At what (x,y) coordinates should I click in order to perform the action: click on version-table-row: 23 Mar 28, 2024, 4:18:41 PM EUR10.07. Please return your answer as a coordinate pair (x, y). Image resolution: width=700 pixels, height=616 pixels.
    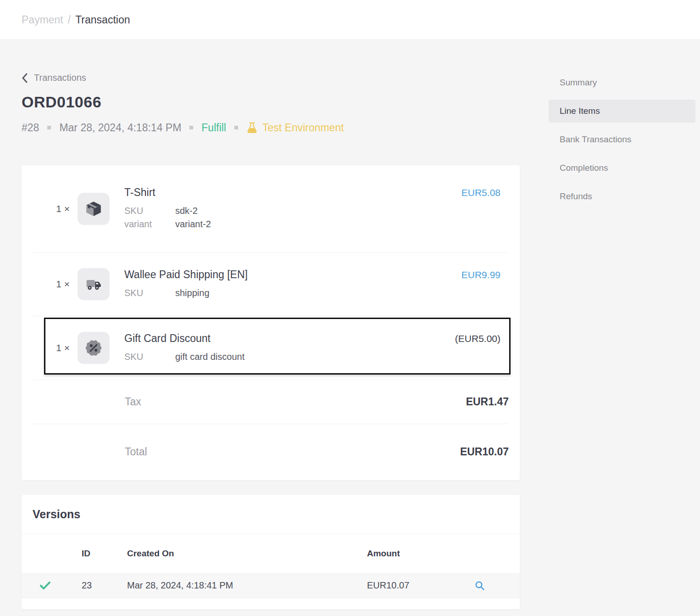
    Looking at the image, I should click on (271, 586).